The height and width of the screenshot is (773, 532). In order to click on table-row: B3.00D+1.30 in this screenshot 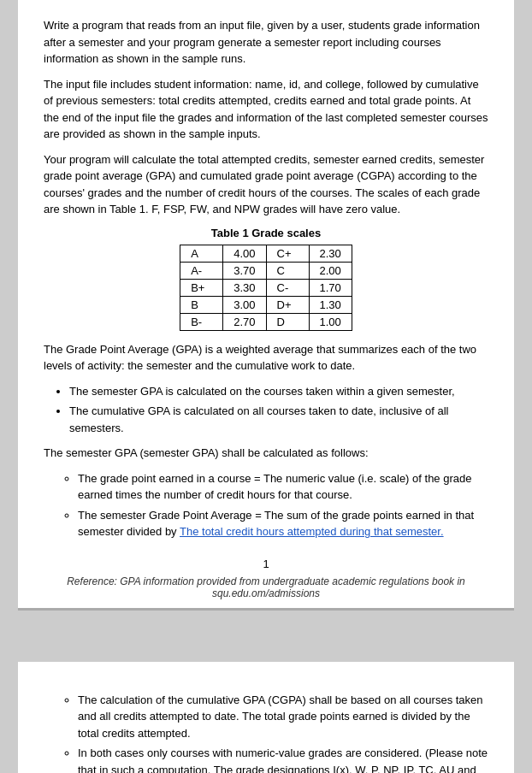, I will do `click(267, 304)`.